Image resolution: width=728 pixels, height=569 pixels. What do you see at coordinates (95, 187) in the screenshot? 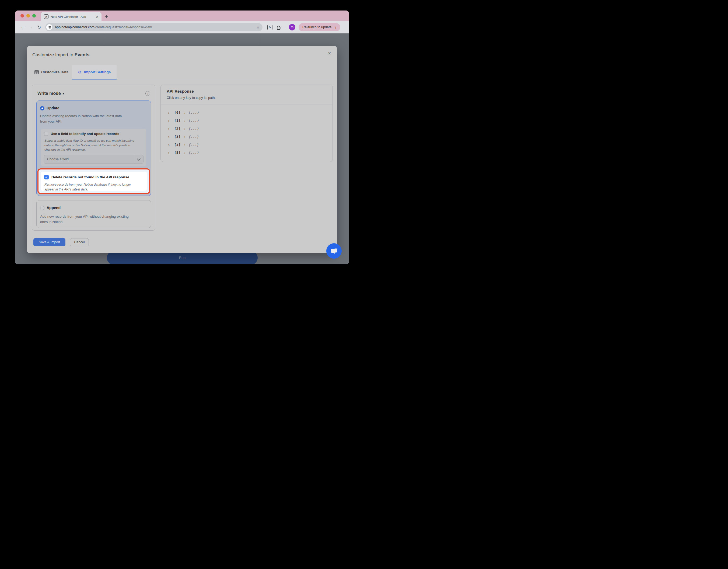
I see `delete-description: Remove records from your Notion database…` at bounding box center [95, 187].